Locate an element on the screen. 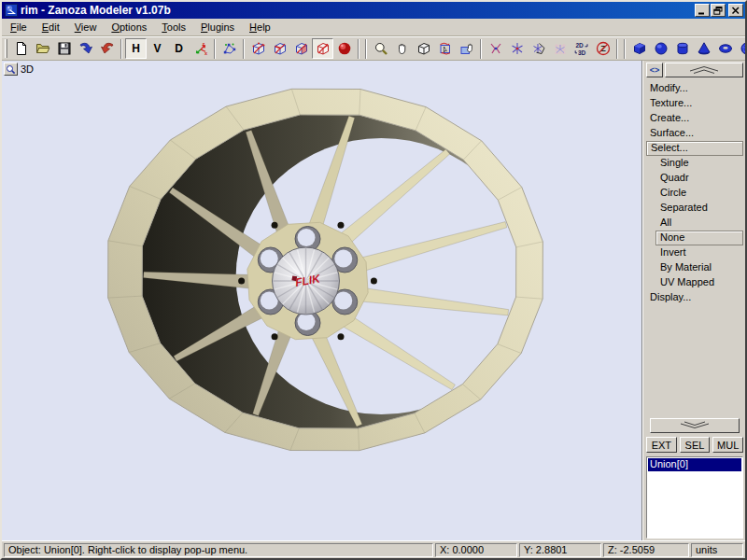 The image size is (747, 560). object-list: Union[0] is located at coordinates (695, 497).